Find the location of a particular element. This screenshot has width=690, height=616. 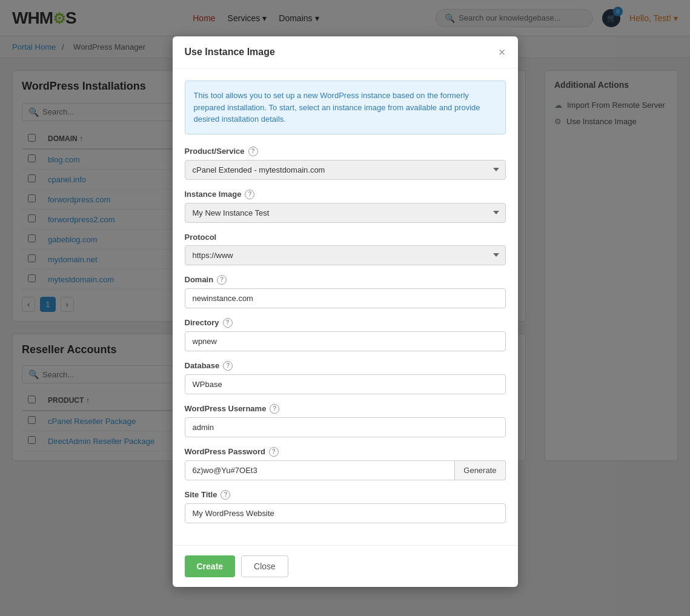

wp-username-label: WordPress Username ? is located at coordinates (345, 409).